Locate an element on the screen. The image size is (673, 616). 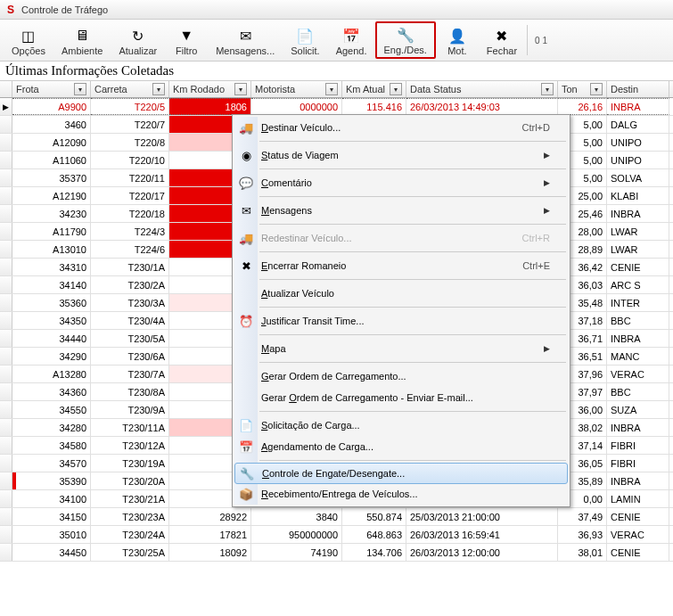
mi-gerar-oc: Gerar Ordem de Carregamento... is located at coordinates (401, 376).